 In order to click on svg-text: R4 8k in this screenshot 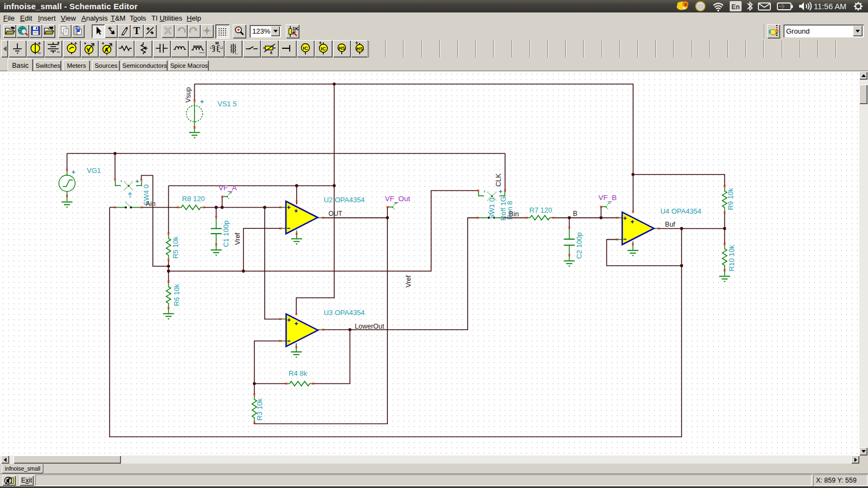, I will do `click(298, 373)`.